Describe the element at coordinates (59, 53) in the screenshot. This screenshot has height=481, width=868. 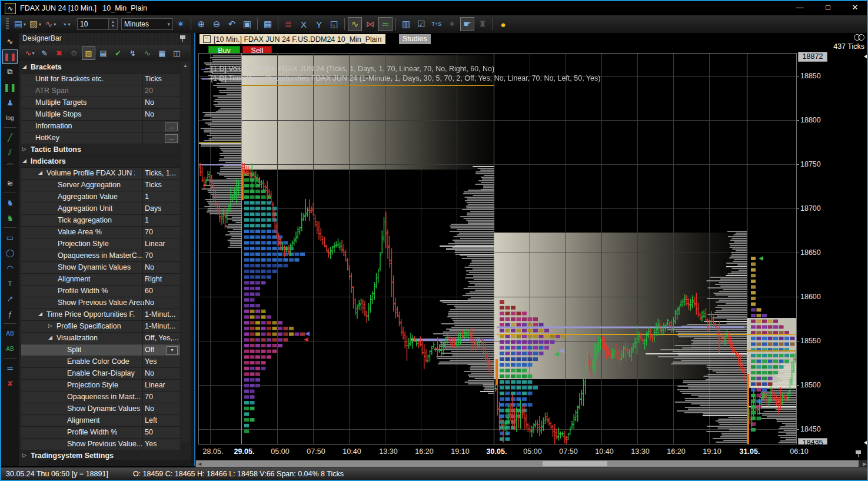
I see `delete-button: ✖` at that location.